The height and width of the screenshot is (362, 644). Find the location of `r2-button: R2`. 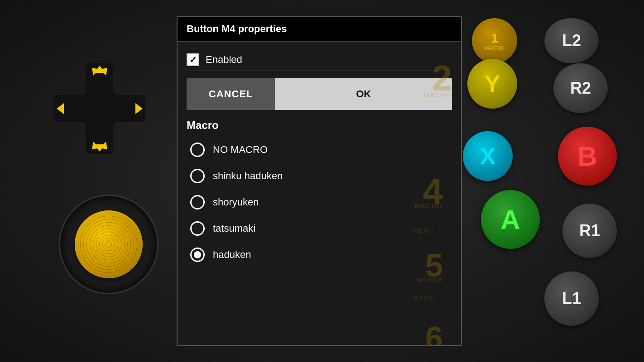

r2-button: R2 is located at coordinates (581, 88).